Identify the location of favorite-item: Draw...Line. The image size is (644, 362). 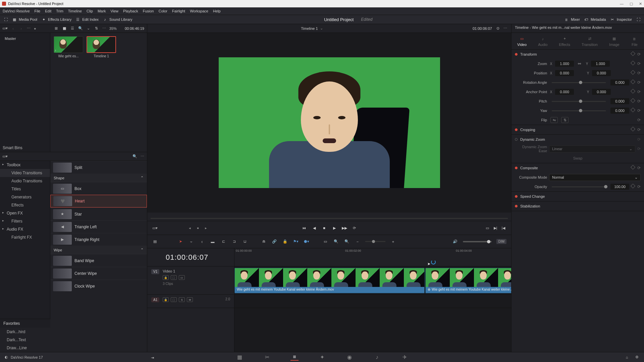
(25, 348).